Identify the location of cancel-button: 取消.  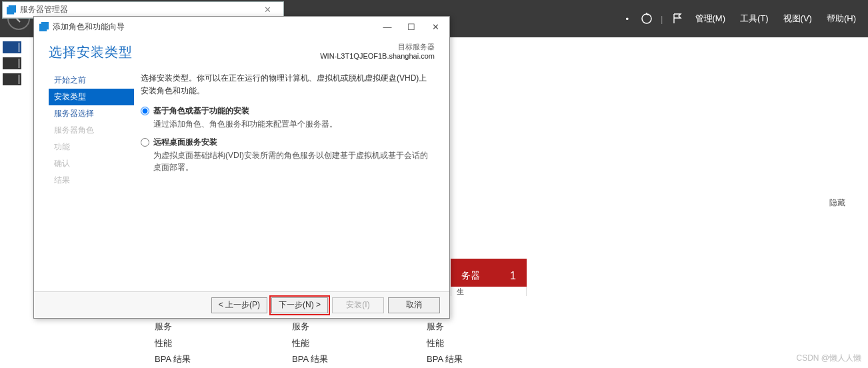
(414, 305).